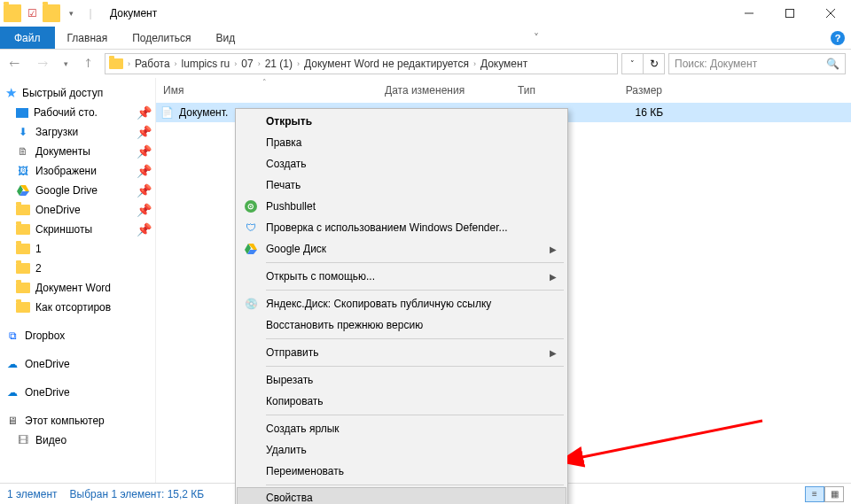  Describe the element at coordinates (43, 64) in the screenshot. I see `nav-forward-button: 🡒` at that location.